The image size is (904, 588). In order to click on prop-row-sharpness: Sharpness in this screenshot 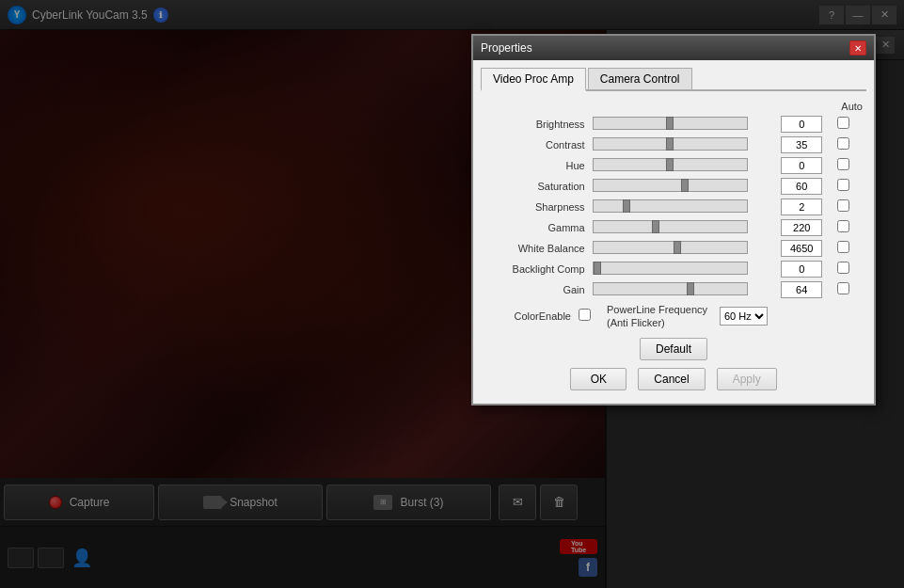, I will do `click(674, 207)`.